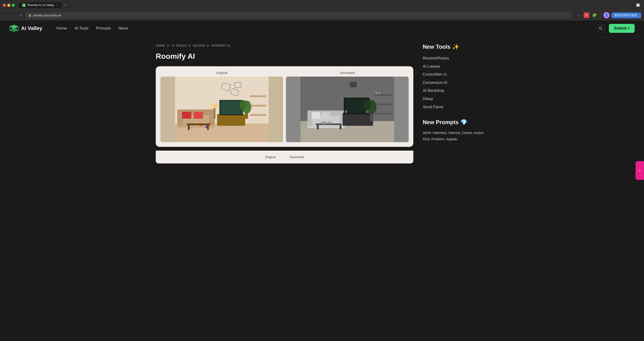 The width and height of the screenshot is (644, 341). Describe the element at coordinates (13, 15) in the screenshot. I see `forward-button: ›` at that location.